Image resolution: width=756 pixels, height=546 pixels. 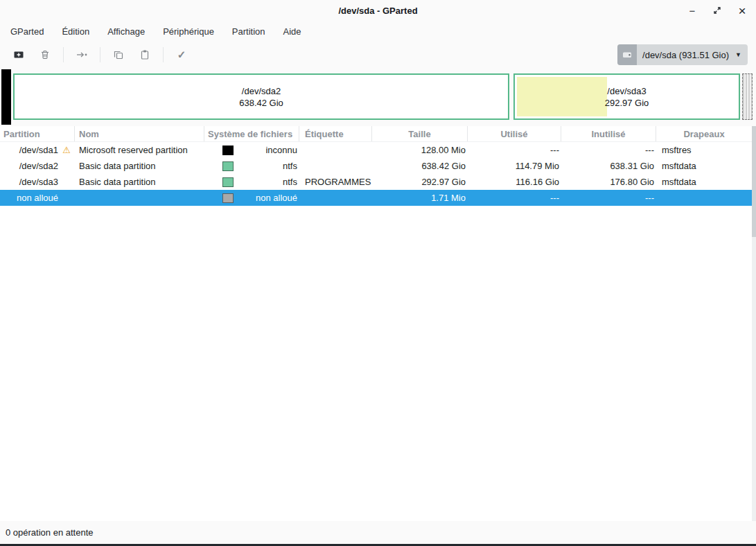 What do you see at coordinates (378, 31) in the screenshot?
I see `menu-bar: GParted Édition Affichage Périphérique P…` at bounding box center [378, 31].